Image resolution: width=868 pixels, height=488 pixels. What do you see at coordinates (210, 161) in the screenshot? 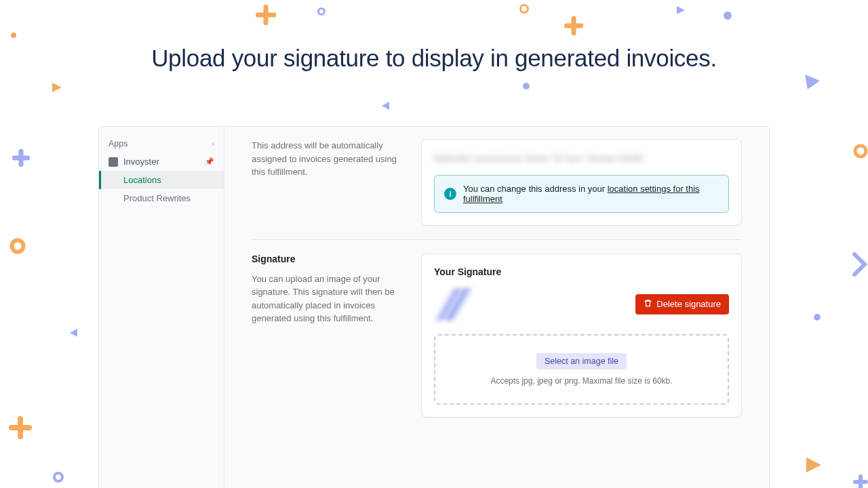
I see `pin-icon: 📌` at bounding box center [210, 161].